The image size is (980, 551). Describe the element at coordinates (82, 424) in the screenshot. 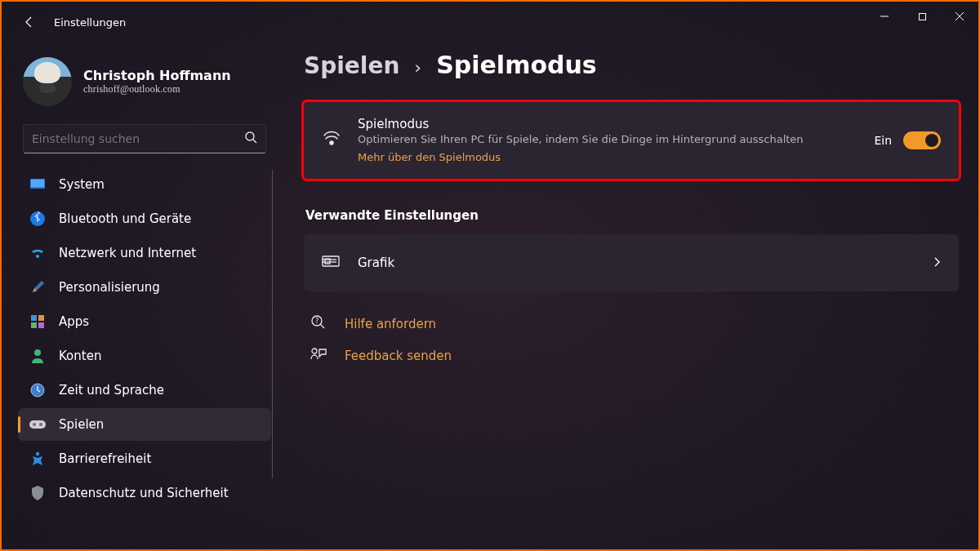

I see `nav-label: Spielen` at that location.